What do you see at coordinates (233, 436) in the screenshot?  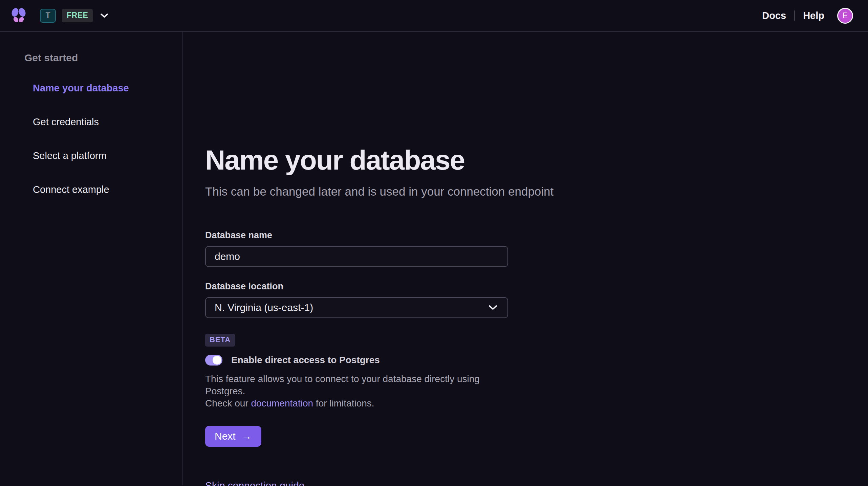 I see `next-button: Next →` at bounding box center [233, 436].